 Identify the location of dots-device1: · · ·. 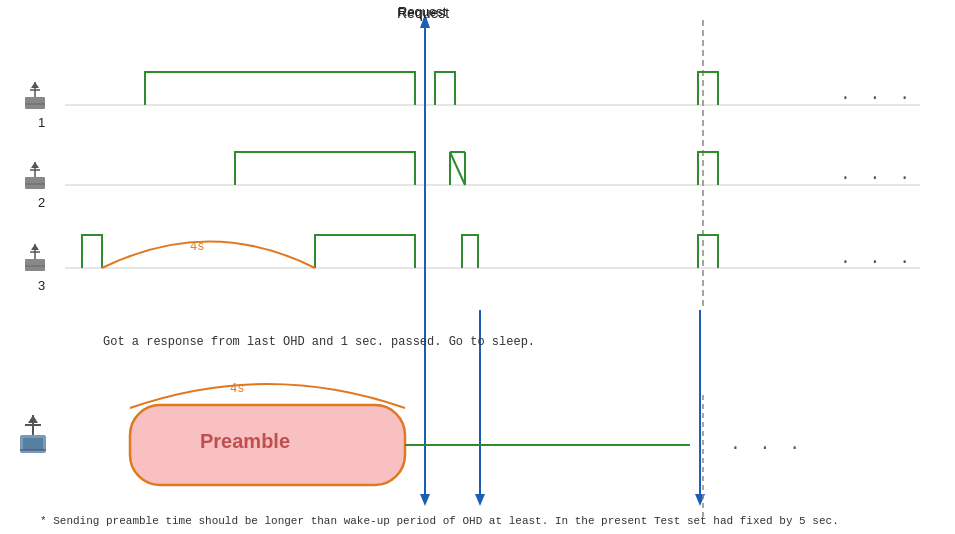
(877, 98).